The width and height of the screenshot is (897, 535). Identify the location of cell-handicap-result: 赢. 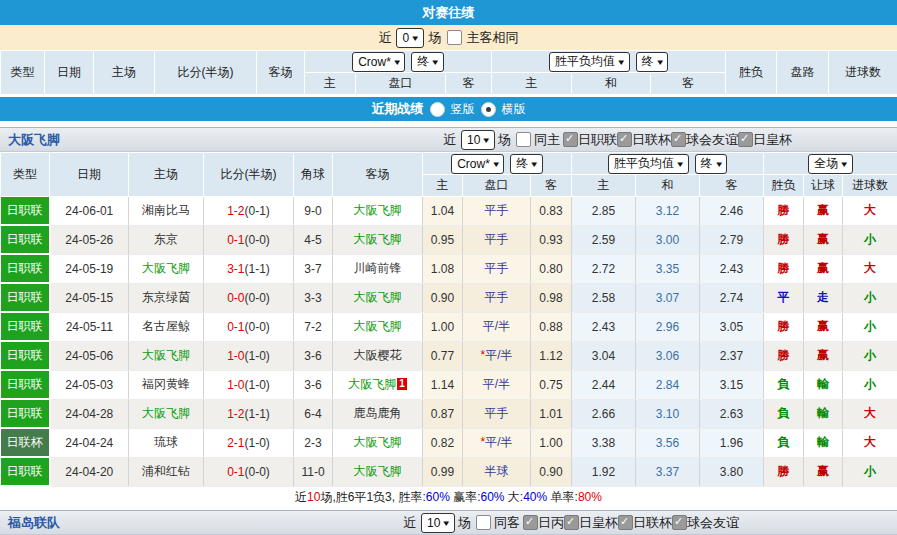
(824, 326).